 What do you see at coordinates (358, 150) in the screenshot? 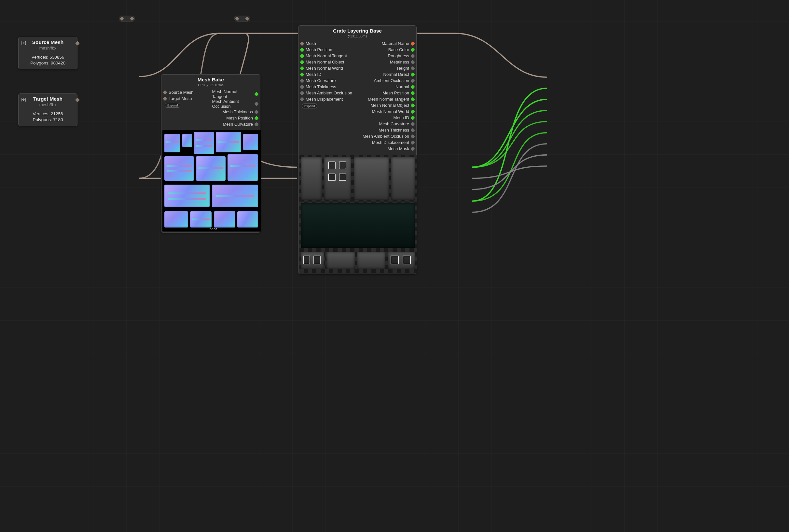
I see `node-crate-layering-base: Crate Layering Base ∑1311.86ms MeshMesh …` at bounding box center [358, 150].